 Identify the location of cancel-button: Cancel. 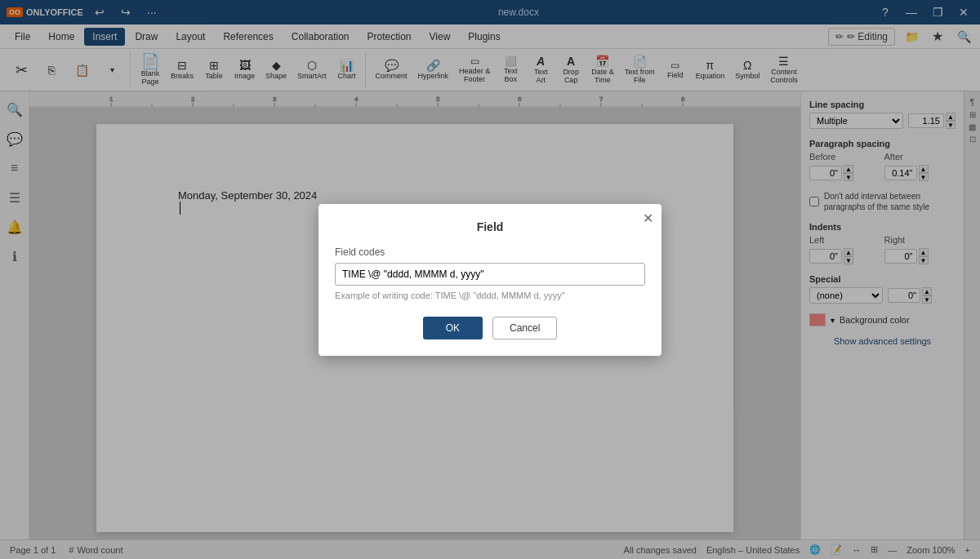
(524, 328).